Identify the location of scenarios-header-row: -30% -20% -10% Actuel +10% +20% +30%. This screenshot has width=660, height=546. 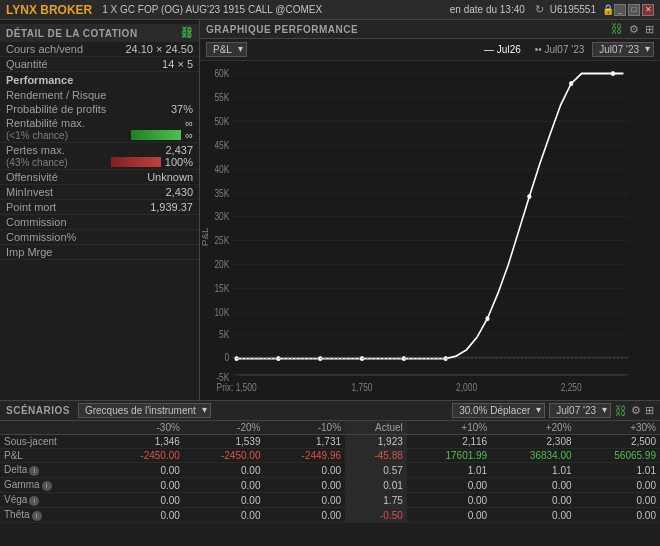
(330, 428).